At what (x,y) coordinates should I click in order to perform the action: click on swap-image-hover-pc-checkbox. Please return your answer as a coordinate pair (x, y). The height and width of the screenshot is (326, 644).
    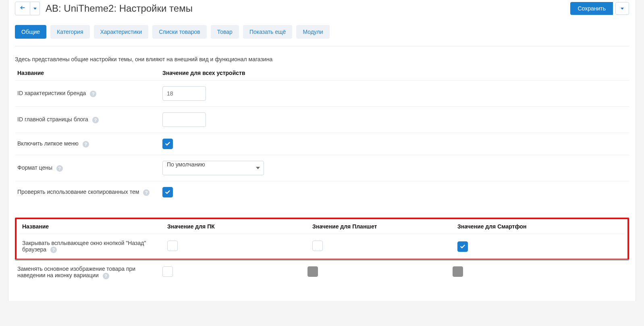
    Looking at the image, I should click on (168, 272).